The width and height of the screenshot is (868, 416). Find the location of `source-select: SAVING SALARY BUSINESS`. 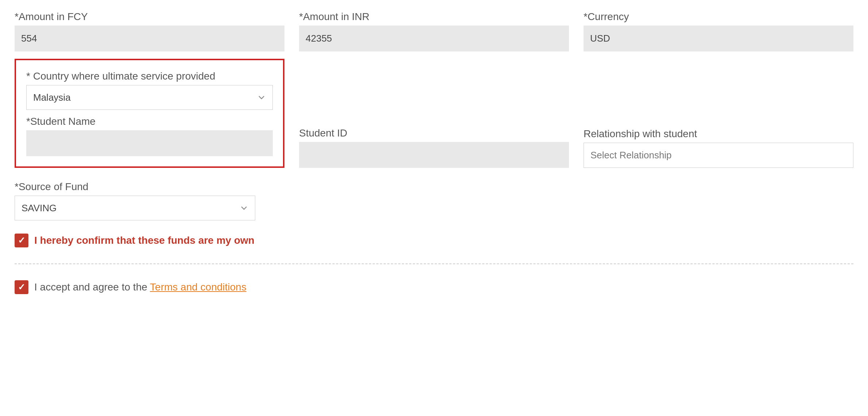

source-select: SAVING SALARY BUSINESS is located at coordinates (135, 208).